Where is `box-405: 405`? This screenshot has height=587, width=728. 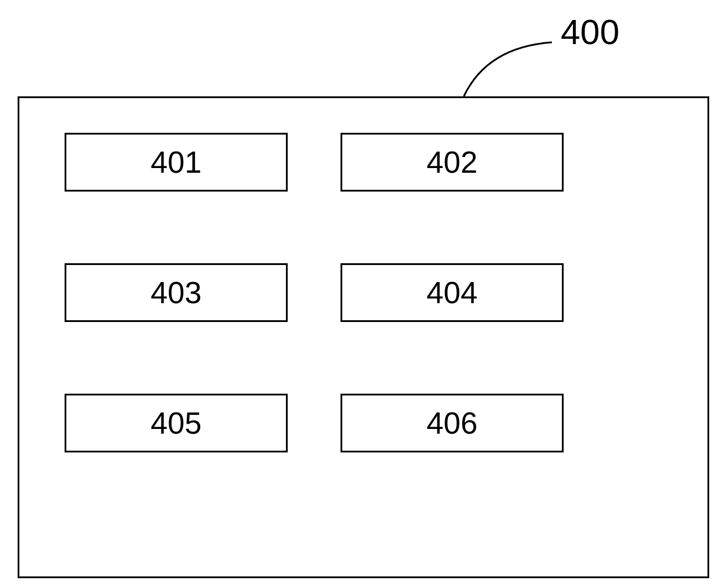
box-405: 405 is located at coordinates (176, 423).